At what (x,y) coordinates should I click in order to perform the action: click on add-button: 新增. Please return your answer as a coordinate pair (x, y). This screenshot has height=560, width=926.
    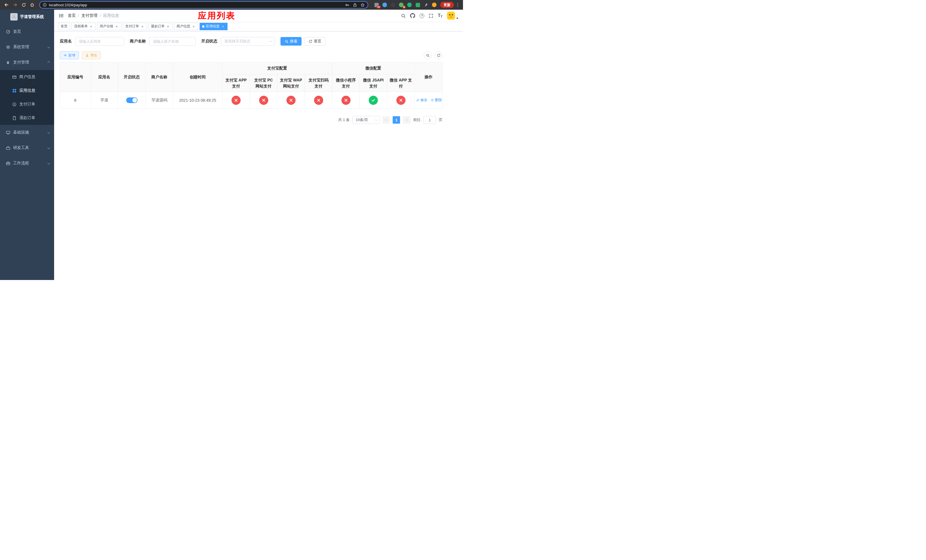
    Looking at the image, I should click on (69, 55).